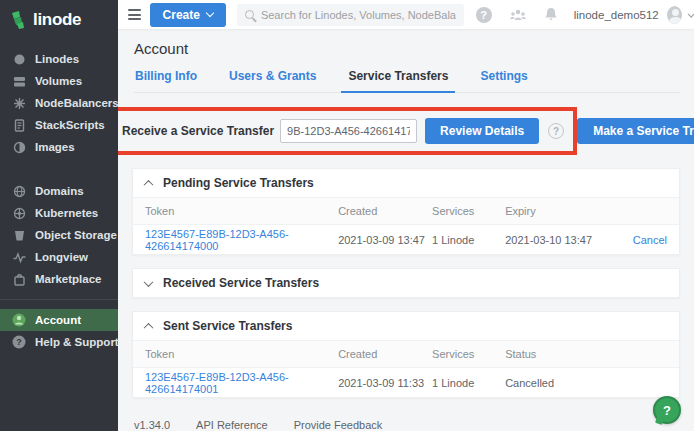  What do you see at coordinates (484, 15) in the screenshot?
I see `help-icon: ?` at bounding box center [484, 15].